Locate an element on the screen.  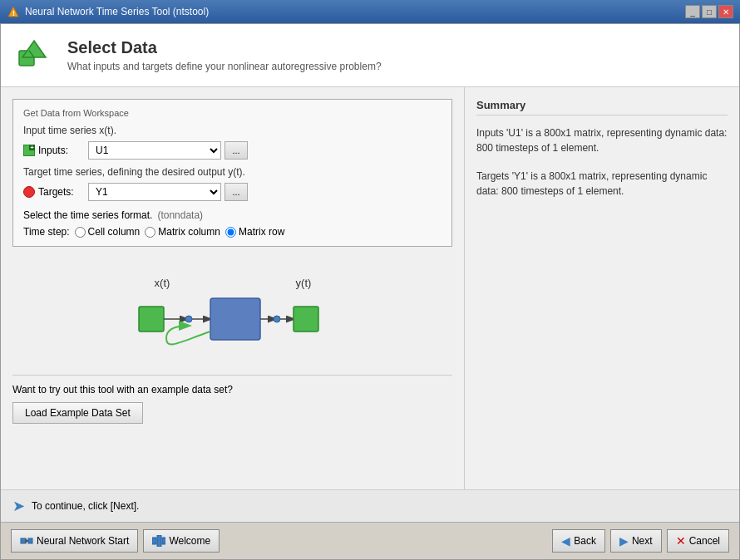
format-label-row: Select the time series format. (tonndata… is located at coordinates (233, 215).